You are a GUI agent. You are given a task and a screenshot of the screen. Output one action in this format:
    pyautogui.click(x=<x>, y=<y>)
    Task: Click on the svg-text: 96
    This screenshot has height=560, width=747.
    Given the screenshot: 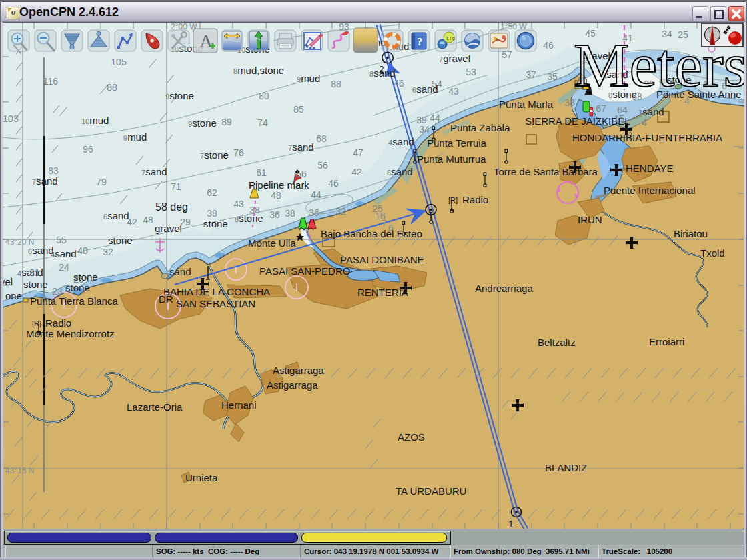 What is the action you would take?
    pyautogui.click(x=88, y=149)
    